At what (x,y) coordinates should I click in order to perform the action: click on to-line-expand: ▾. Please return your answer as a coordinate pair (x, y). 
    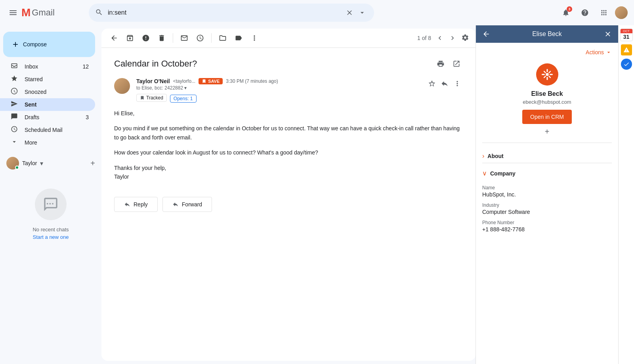
    Looking at the image, I should click on (185, 88).